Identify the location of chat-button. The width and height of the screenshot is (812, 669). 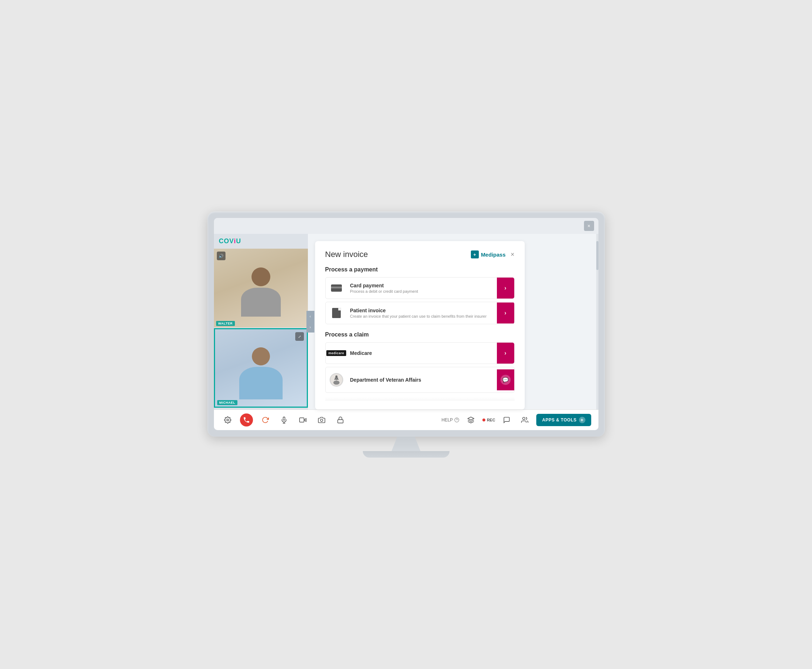
(507, 420).